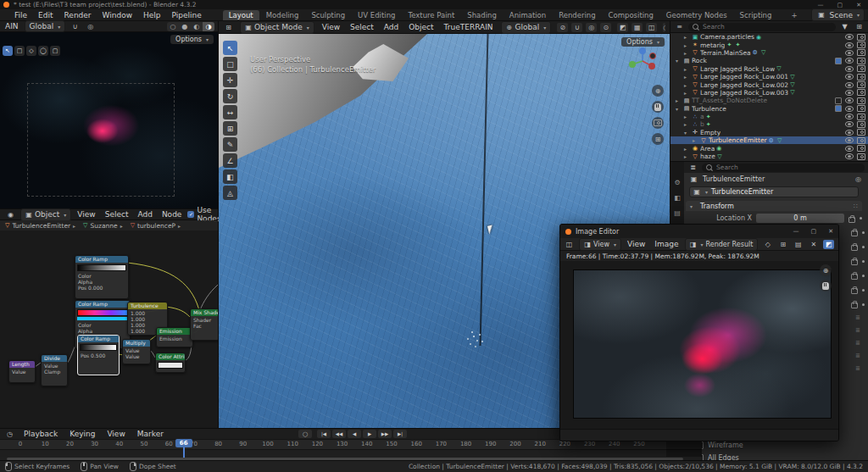 This screenshot has height=472, width=868. I want to click on playback-button: ▶, so click(370, 434).